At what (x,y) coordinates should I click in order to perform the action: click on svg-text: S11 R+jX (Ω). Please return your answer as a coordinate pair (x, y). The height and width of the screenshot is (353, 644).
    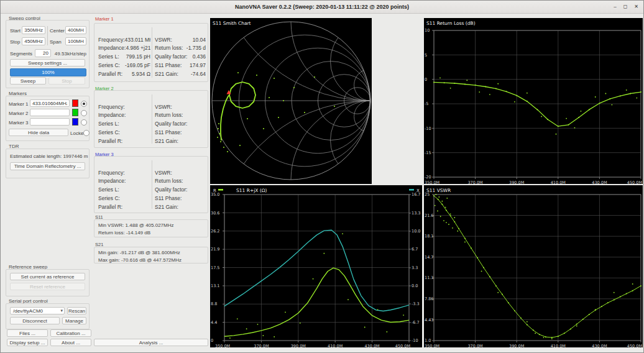
    Looking at the image, I should click on (251, 190).